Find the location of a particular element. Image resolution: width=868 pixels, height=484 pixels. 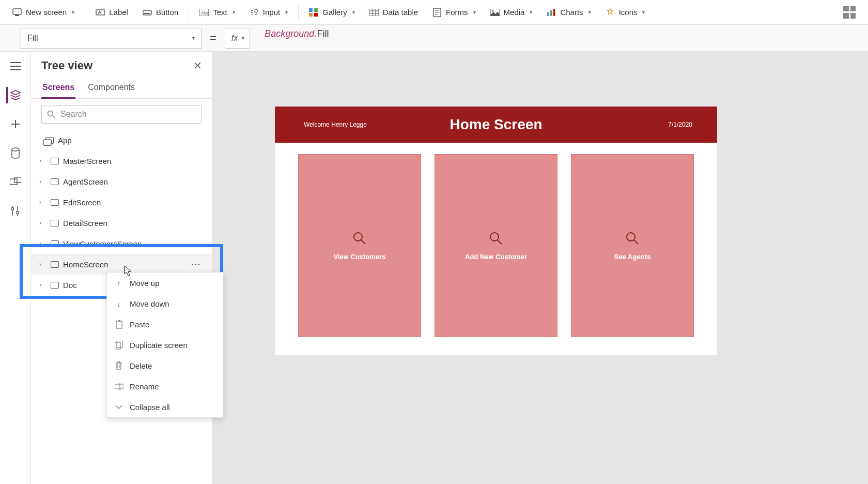

tree-item-label: MasterScreen is located at coordinates (87, 161).